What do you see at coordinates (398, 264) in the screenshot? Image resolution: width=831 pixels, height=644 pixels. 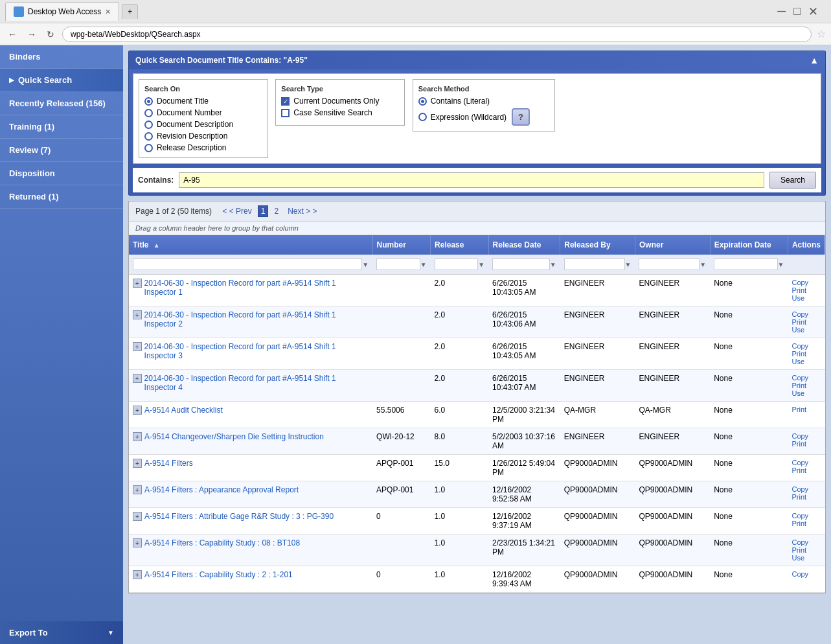 I see `filter-input-number` at bounding box center [398, 264].